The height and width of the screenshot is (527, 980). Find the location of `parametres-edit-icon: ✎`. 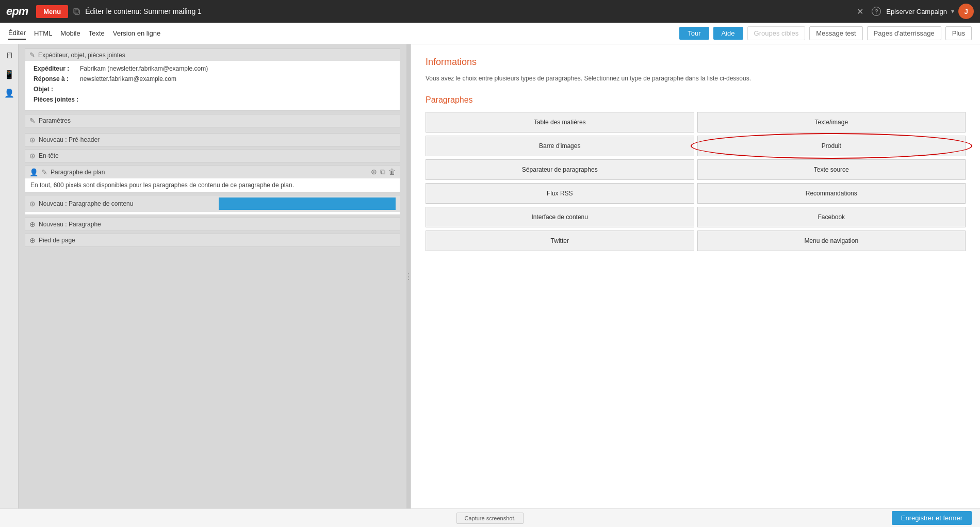

parametres-edit-icon: ✎ is located at coordinates (32, 121).